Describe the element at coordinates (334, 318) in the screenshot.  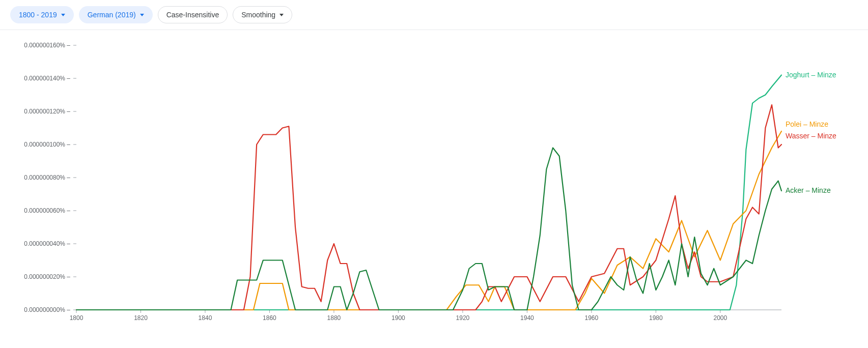
I see `x-tick-label: 1880` at that location.